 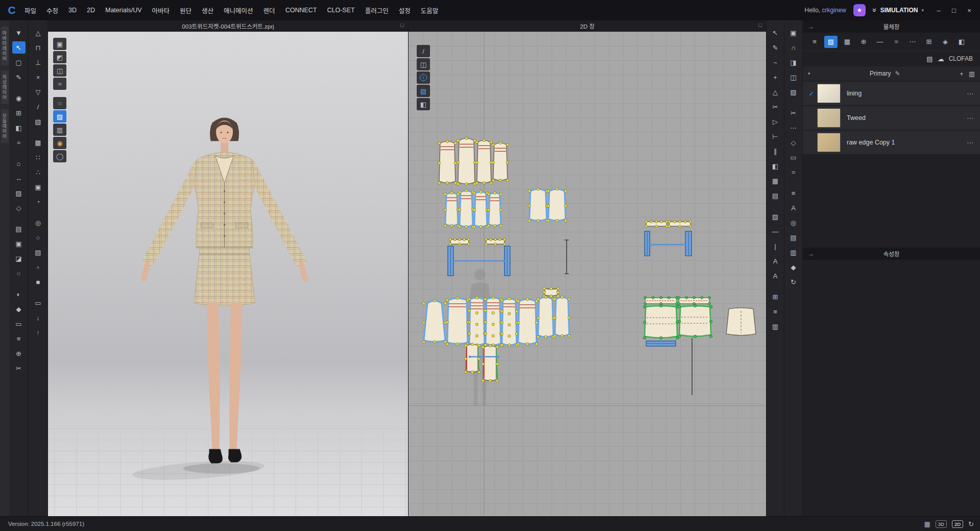 I want to click on menu-clo-set: CLO-SET, so click(x=341, y=10).